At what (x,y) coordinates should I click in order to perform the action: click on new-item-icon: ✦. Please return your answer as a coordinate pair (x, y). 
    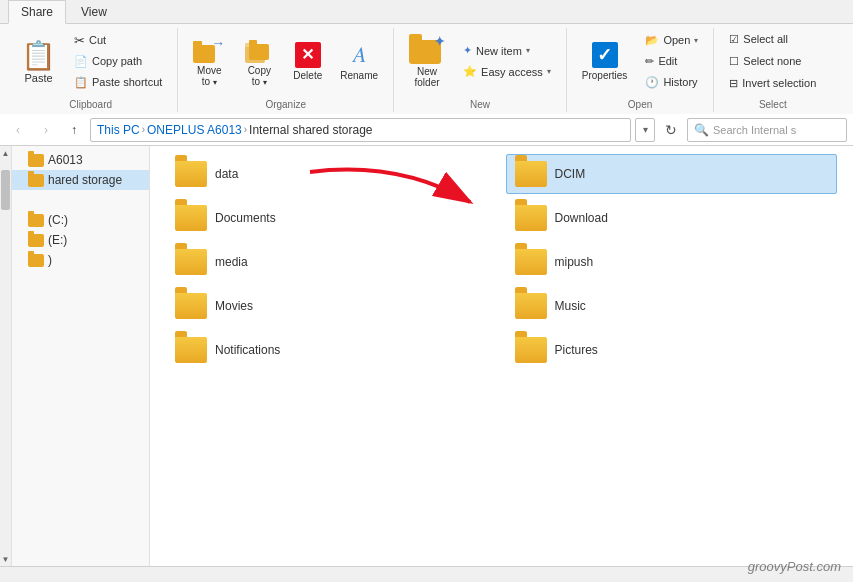
    Looking at the image, I should click on (468, 50).